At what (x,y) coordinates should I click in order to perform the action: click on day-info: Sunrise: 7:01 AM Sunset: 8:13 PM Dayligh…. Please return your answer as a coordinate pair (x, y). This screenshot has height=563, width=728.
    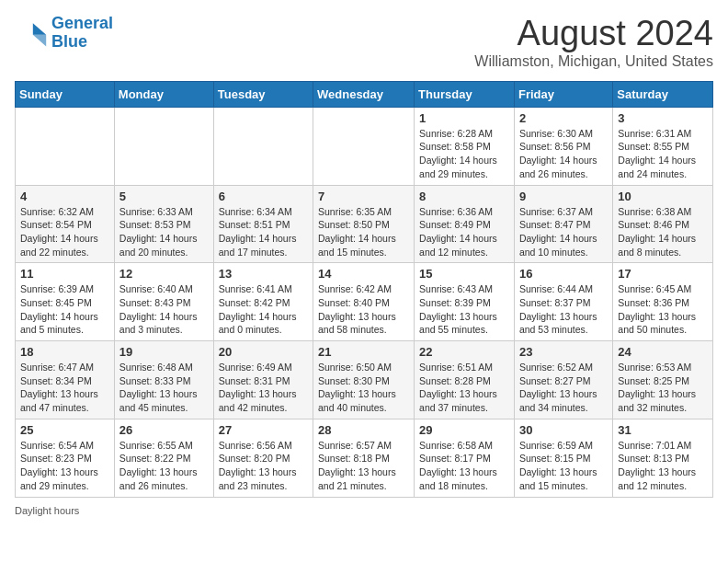
    Looking at the image, I should click on (663, 465).